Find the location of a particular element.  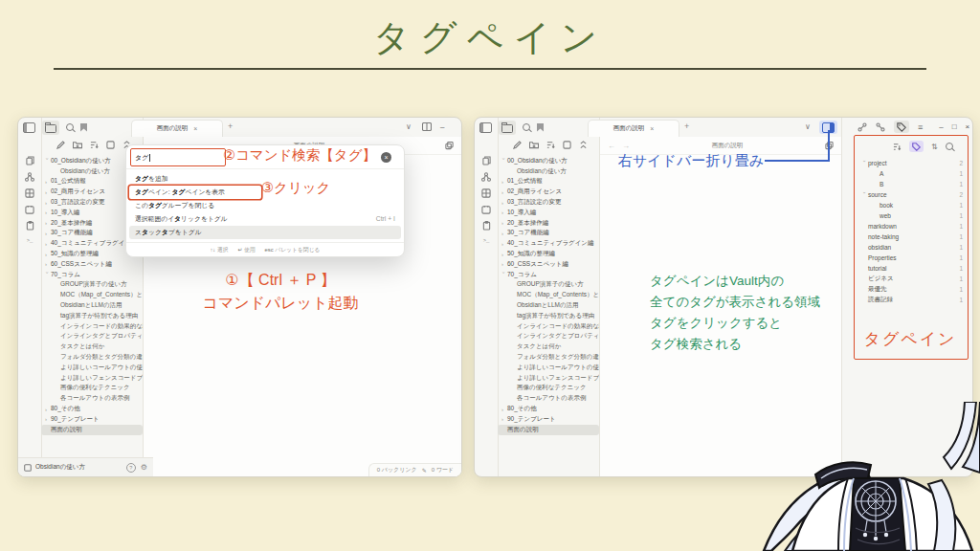

tree-item: › 03_言語設定の変更 is located at coordinates (548, 203).